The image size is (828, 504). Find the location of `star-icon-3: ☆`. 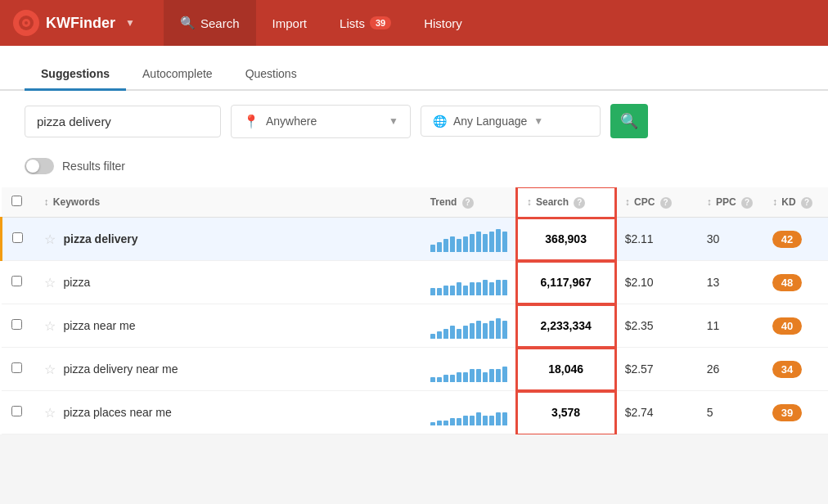

star-icon-3: ☆ is located at coordinates (50, 370).